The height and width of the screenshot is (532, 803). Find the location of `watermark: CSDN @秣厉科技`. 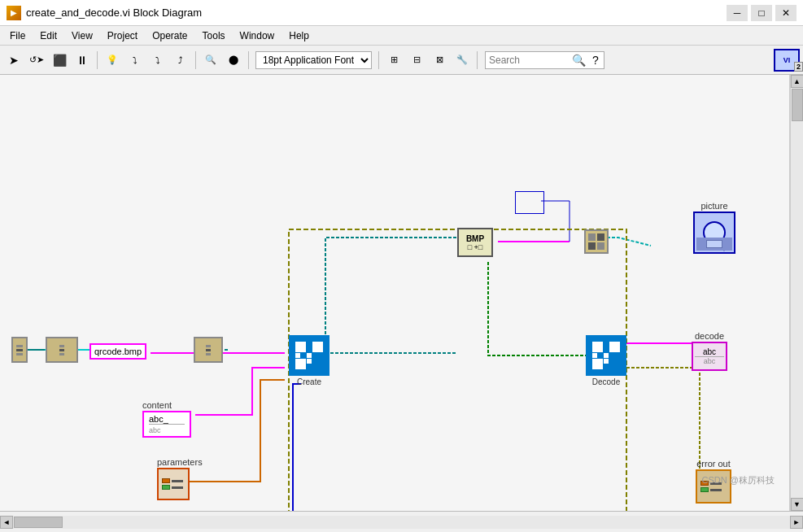

watermark: CSDN @秣厉科技 is located at coordinates (739, 480).